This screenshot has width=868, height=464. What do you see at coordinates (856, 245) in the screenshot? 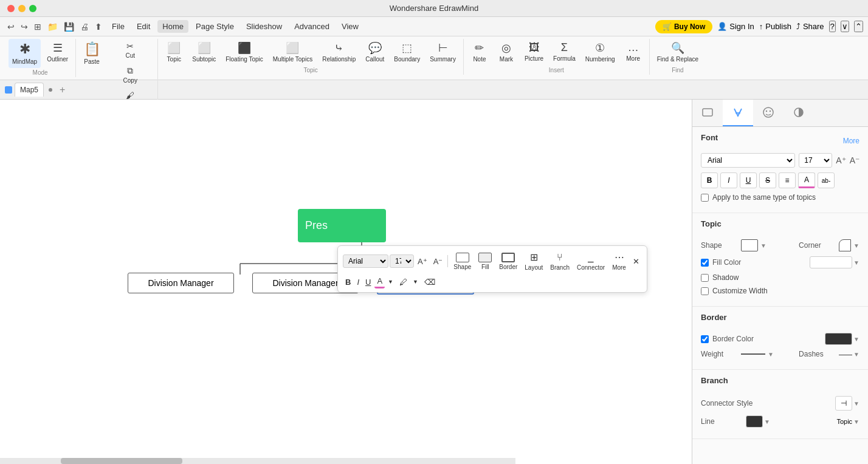
I see `corner-dropdown-arrow: ▼` at bounding box center [856, 245].